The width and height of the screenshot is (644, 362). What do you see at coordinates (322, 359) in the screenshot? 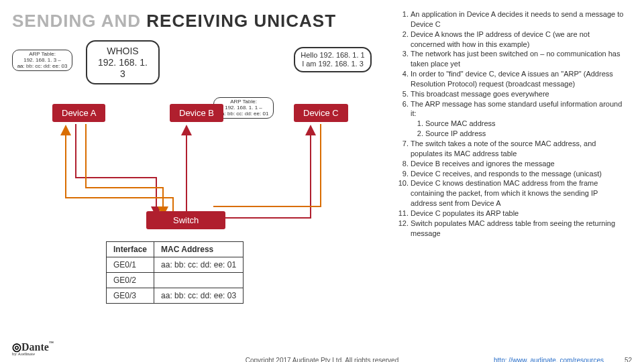
I see `copyright-text: Copyright 2017 Audinate Pty Ltd. All rig…` at bounding box center [322, 359].